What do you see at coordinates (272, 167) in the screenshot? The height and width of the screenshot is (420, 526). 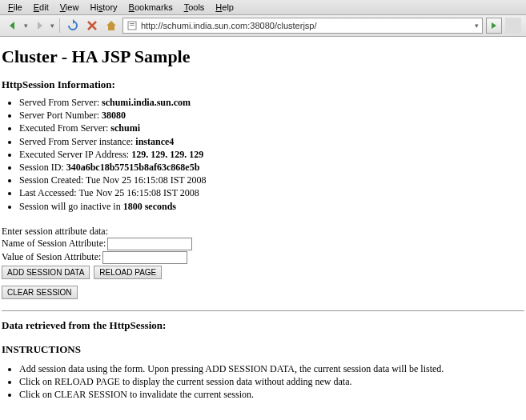 I see `list-item: Session ID: 340a6bc18b57515b8af63c868e5b` at bounding box center [272, 167].